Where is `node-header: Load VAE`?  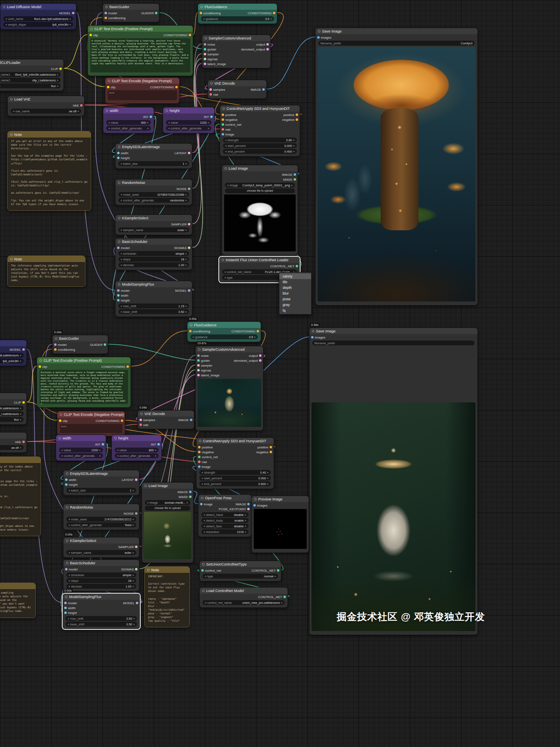
node-header: Load VAE is located at coordinates (13, 435).